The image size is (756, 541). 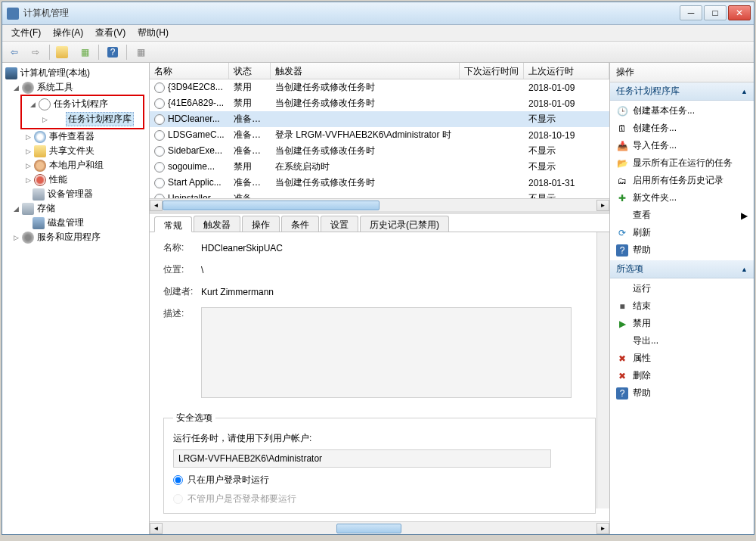 I want to click on action-properties: ✖属性, so click(x=682, y=359).